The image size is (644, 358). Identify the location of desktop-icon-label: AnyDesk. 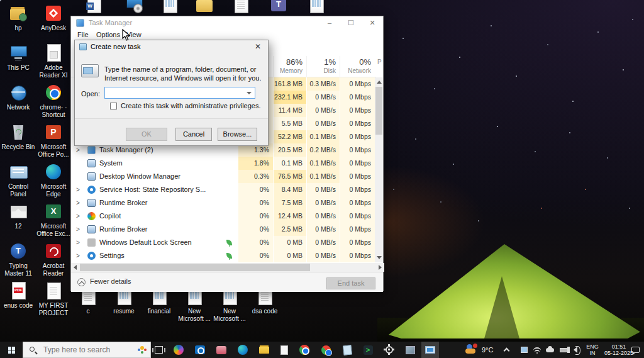
(53, 28).